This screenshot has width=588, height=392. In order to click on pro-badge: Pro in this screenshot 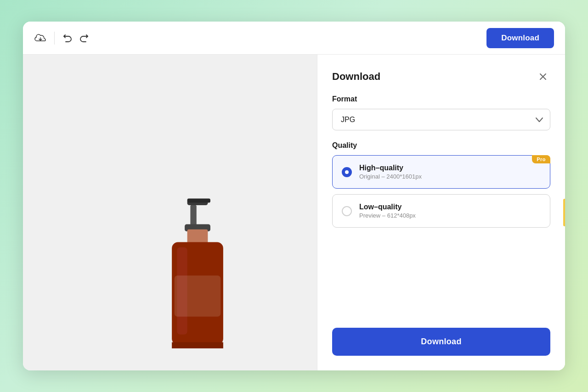, I will do `click(541, 159)`.